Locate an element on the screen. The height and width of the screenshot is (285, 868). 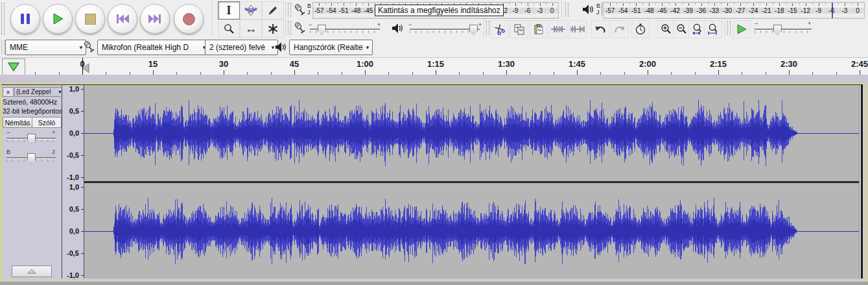
trim-outside-selection-button is located at coordinates (558, 29).